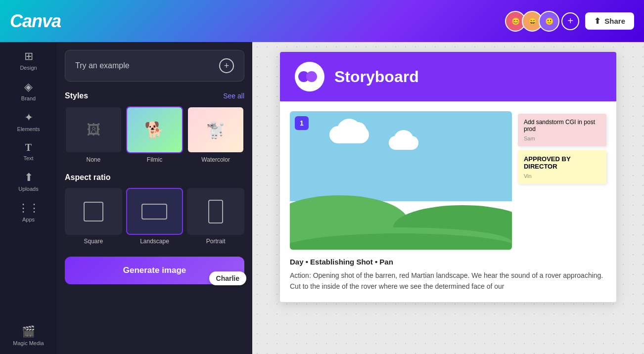 This screenshot has width=644, height=354. Describe the element at coordinates (154, 160) in the screenshot. I see `style-filmic-label: Filmic` at that location.